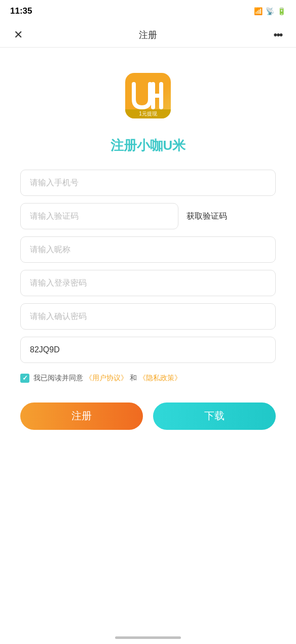 The height and width of the screenshot is (644, 296). I want to click on status-bar: 11:35 📶 📡 🔋, so click(148, 11).